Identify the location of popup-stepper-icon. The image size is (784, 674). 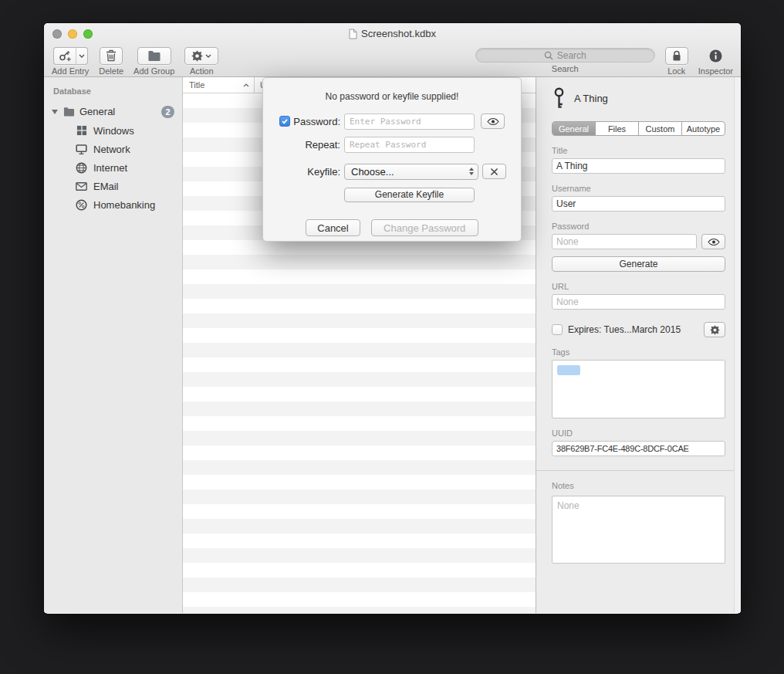
(472, 171).